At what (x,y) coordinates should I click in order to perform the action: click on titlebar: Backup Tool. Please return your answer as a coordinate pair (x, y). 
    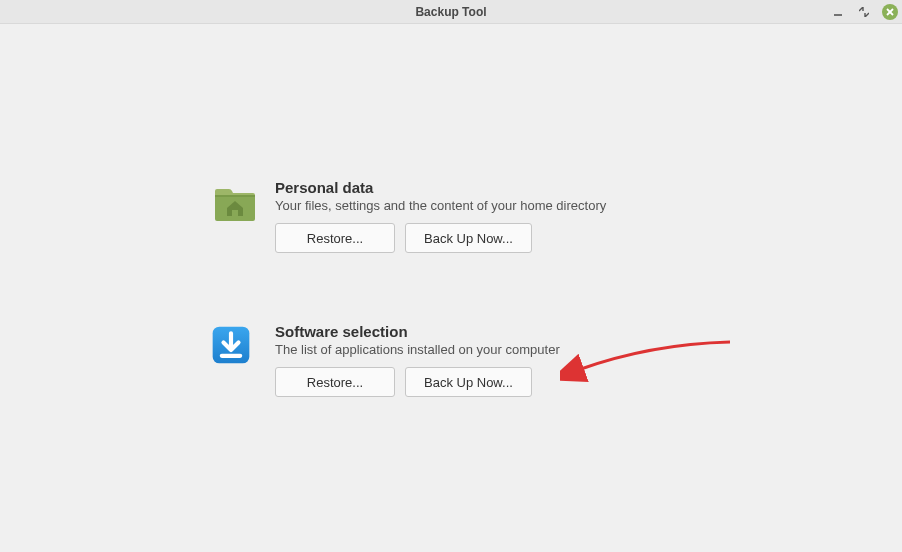
    Looking at the image, I should click on (451, 12).